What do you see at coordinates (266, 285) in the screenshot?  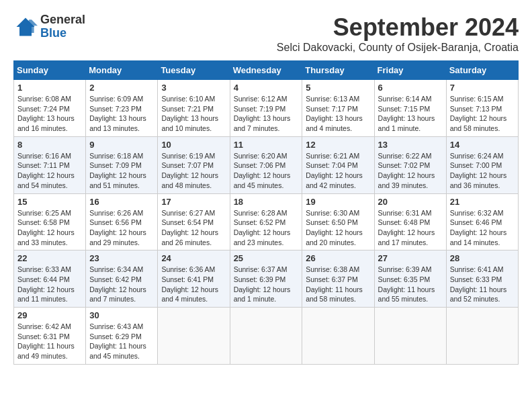 I see `day-info: Sunrise: 6:37 AM Sunset: 6:39 PM Dayligh…` at bounding box center [266, 285].